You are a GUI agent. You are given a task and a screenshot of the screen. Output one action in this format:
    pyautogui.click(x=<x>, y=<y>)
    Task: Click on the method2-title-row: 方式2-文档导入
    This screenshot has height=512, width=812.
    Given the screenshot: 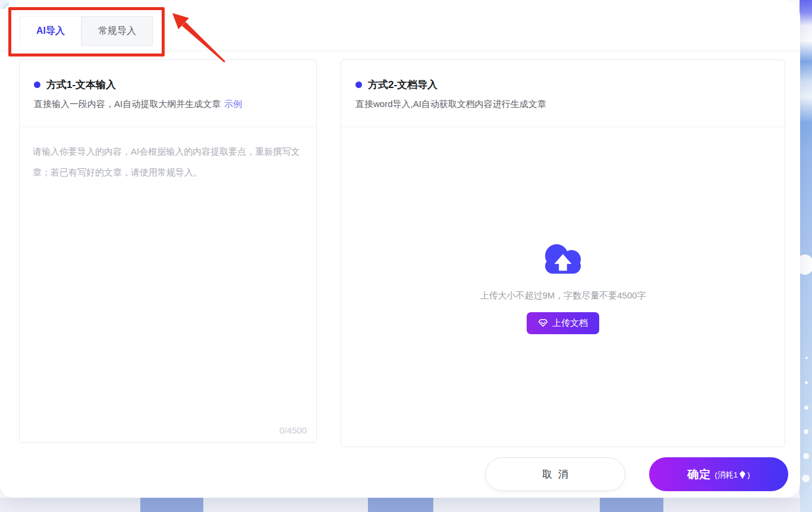 What is the action you would take?
    pyautogui.click(x=563, y=84)
    